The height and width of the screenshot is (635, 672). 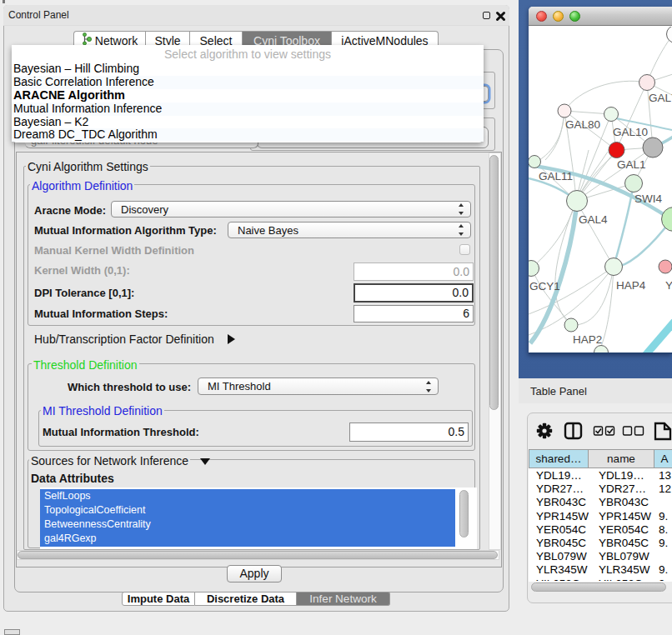 I want to click on svg-text: GAL80, so click(x=583, y=125).